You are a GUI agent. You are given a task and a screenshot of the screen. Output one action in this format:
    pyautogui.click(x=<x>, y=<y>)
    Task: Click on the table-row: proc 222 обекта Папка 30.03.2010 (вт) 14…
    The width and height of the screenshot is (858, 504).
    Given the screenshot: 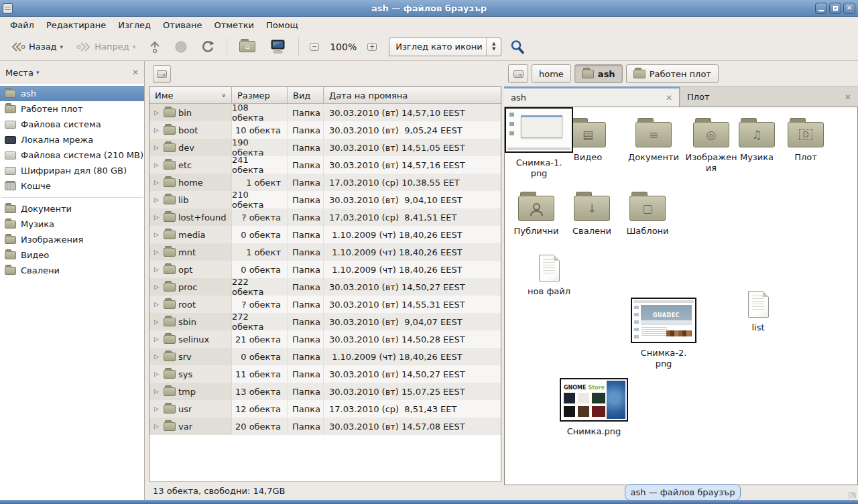 What is the action you would take?
    pyautogui.click(x=325, y=287)
    